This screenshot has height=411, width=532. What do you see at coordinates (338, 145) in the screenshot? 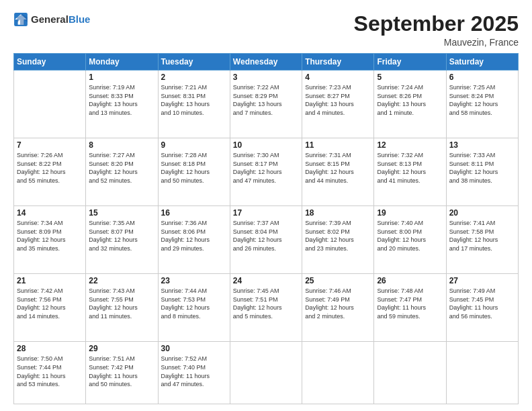
I see `day-number: 11` at bounding box center [338, 145].